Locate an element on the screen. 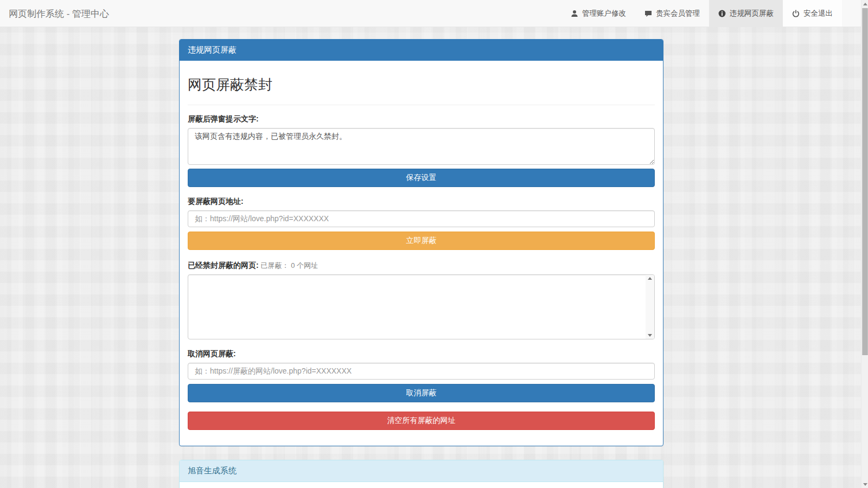 Image resolution: width=868 pixels, height=488 pixels. nav-item-label: 贵宾会员管理 is located at coordinates (678, 14).